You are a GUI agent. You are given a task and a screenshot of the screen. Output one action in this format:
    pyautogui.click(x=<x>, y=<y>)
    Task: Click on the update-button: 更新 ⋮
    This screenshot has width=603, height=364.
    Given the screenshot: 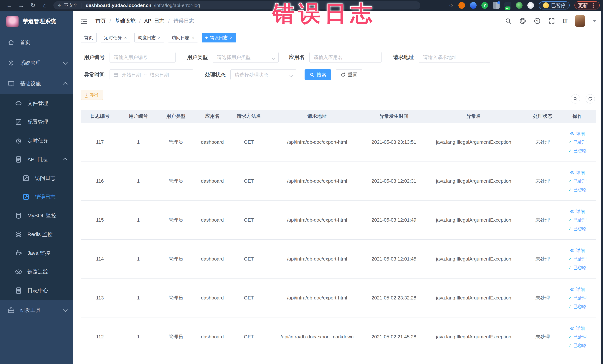 What is the action you would take?
    pyautogui.click(x=587, y=5)
    